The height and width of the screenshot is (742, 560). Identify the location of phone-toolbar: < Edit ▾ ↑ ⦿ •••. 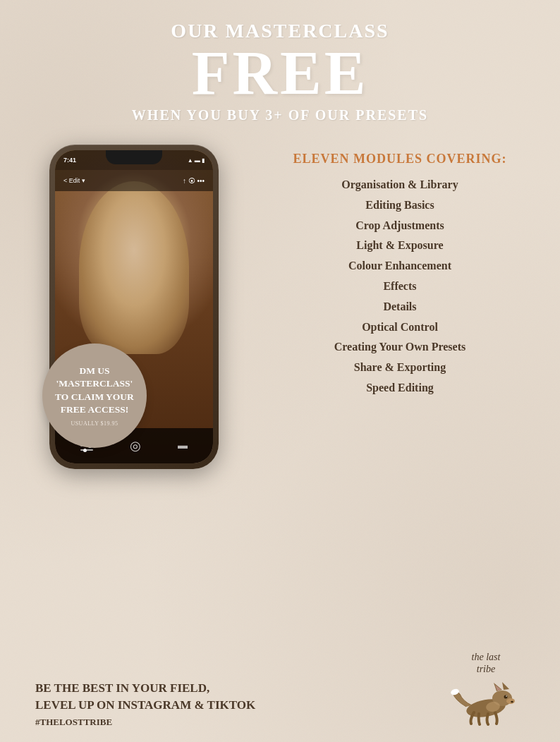
(134, 181).